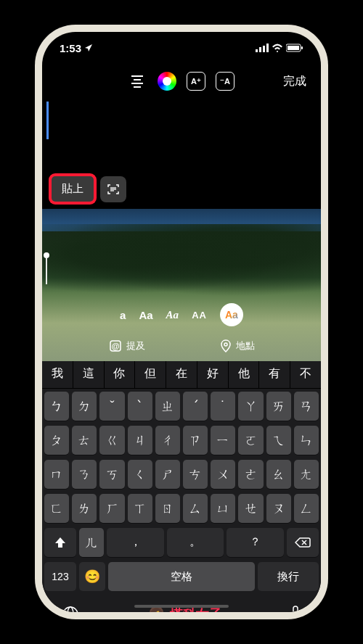 This screenshot has width=363, height=644. I want to click on key: ㄞ, so click(279, 406).